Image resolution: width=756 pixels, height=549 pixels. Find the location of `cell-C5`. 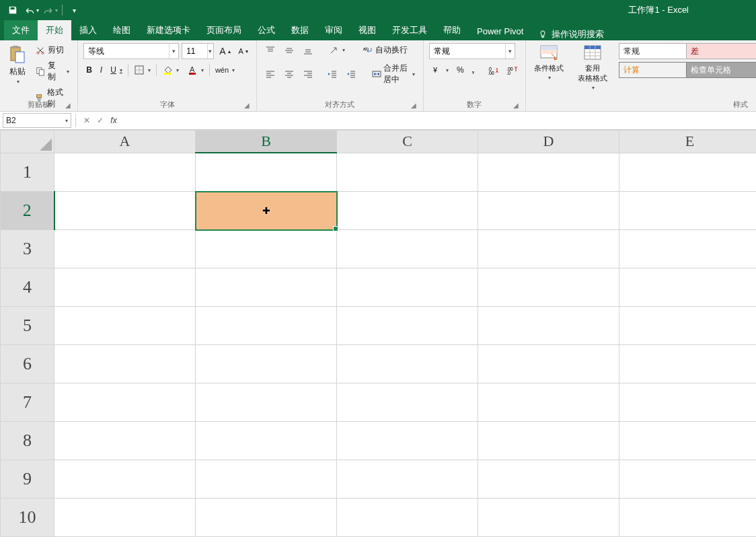

cell-C5 is located at coordinates (408, 326).